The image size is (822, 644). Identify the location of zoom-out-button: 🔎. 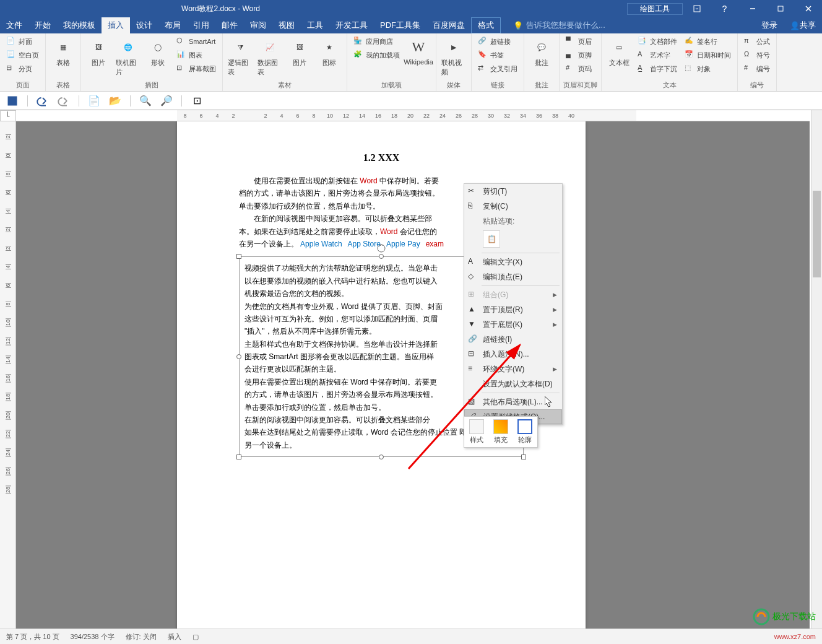
(167, 101).